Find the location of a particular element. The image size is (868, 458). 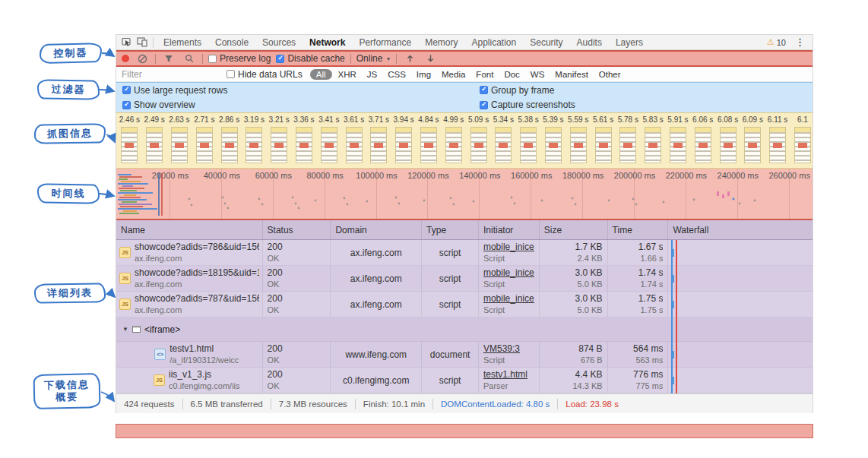

column-header: Waterfall is located at coordinates (740, 229).